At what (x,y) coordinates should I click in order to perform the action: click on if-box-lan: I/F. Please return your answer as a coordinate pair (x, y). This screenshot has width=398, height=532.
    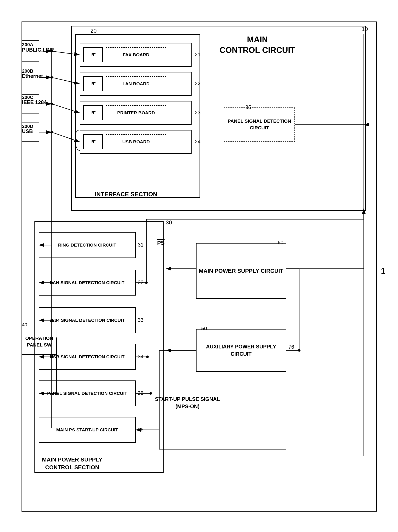
    Looking at the image, I should click on (93, 84).